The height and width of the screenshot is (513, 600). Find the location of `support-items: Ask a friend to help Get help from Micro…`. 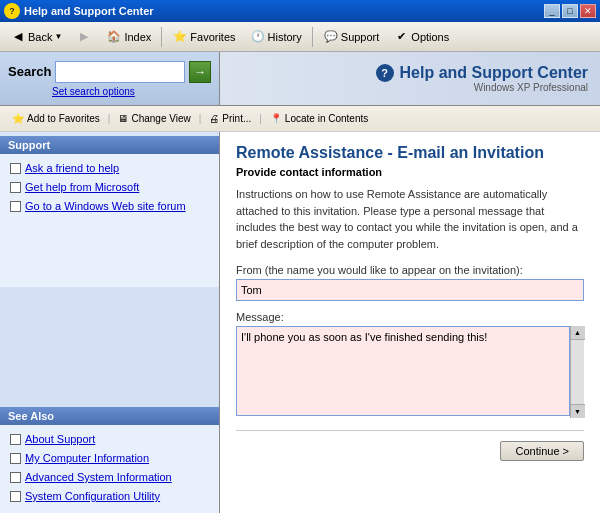

support-items: Ask a friend to help Get help from Micro… is located at coordinates (110, 220).